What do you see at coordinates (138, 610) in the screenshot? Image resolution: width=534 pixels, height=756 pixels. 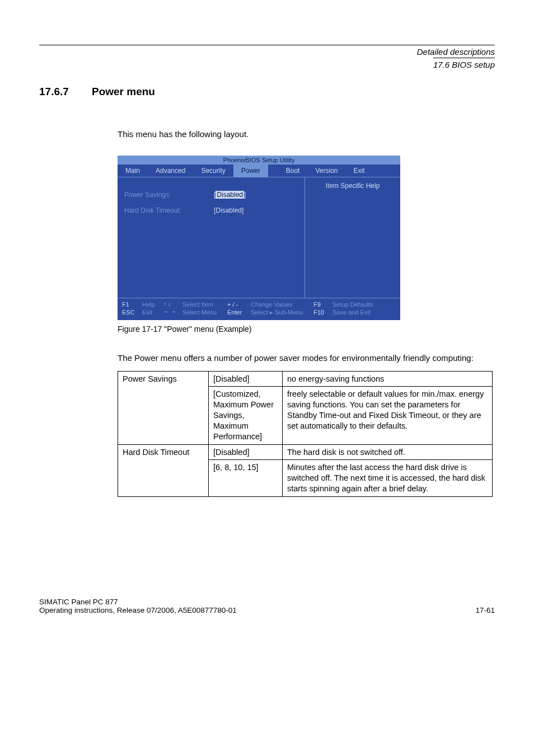 I see `footer-doc-info: Operating instructions, Release 07/2006,…` at bounding box center [138, 610].